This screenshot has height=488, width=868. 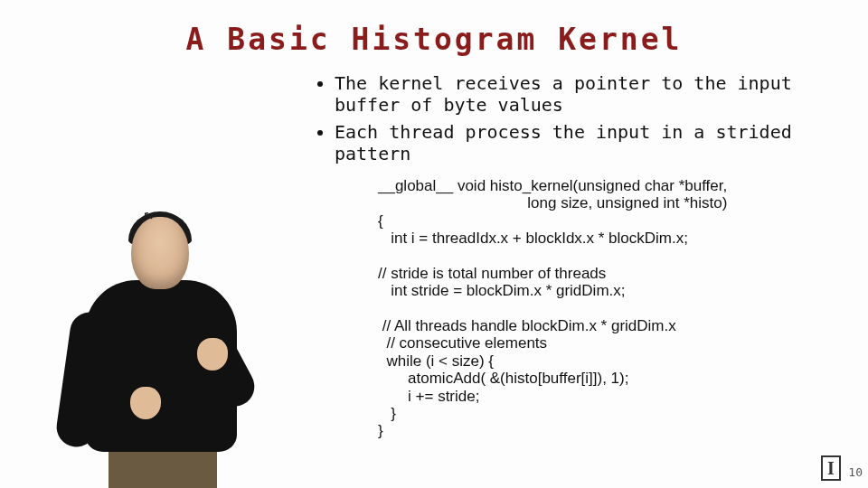 I want to click on illinois-logo: I, so click(x=831, y=468).